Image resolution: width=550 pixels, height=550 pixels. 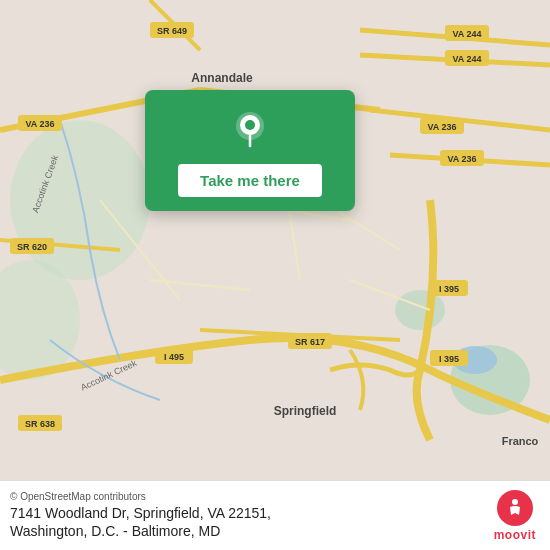 I want to click on svg-text: Springfield, so click(x=306, y=411).